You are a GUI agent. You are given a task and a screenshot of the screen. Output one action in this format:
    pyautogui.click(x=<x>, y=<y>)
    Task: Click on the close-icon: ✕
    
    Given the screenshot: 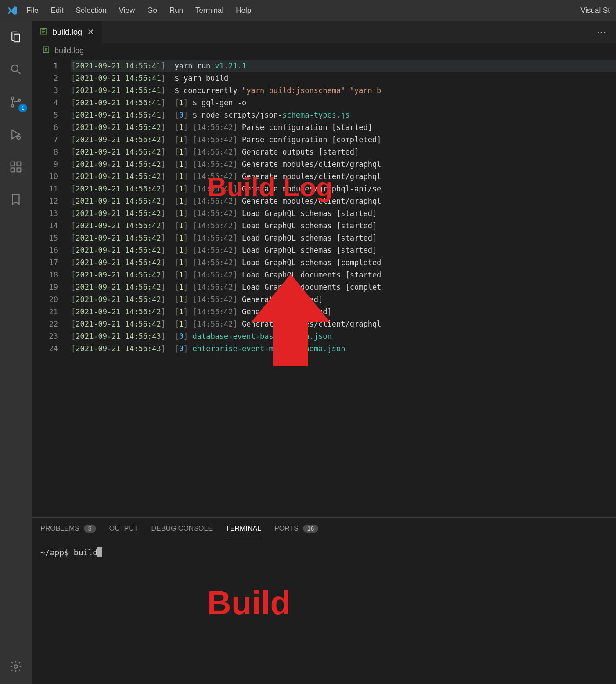 What is the action you would take?
    pyautogui.click(x=90, y=32)
    